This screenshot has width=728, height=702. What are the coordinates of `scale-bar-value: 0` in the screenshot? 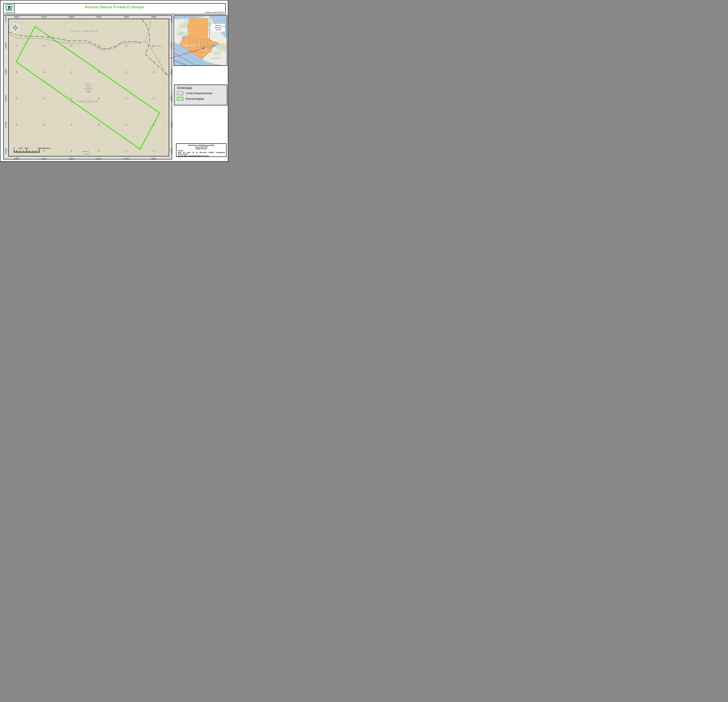 It's located at (14, 148).